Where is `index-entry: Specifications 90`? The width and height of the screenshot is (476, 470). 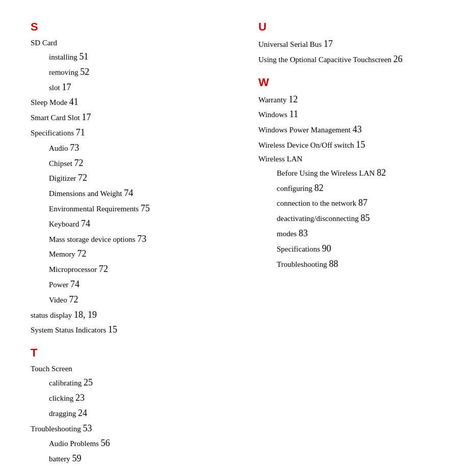
index-entry: Specifications 90 is located at coordinates (361, 248).